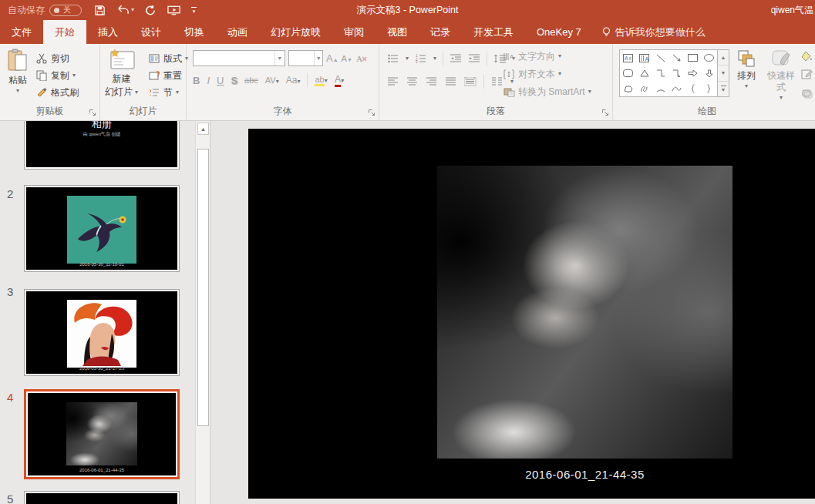  What do you see at coordinates (470, 82) in the screenshot?
I see `distribute-text-icon` at bounding box center [470, 82].